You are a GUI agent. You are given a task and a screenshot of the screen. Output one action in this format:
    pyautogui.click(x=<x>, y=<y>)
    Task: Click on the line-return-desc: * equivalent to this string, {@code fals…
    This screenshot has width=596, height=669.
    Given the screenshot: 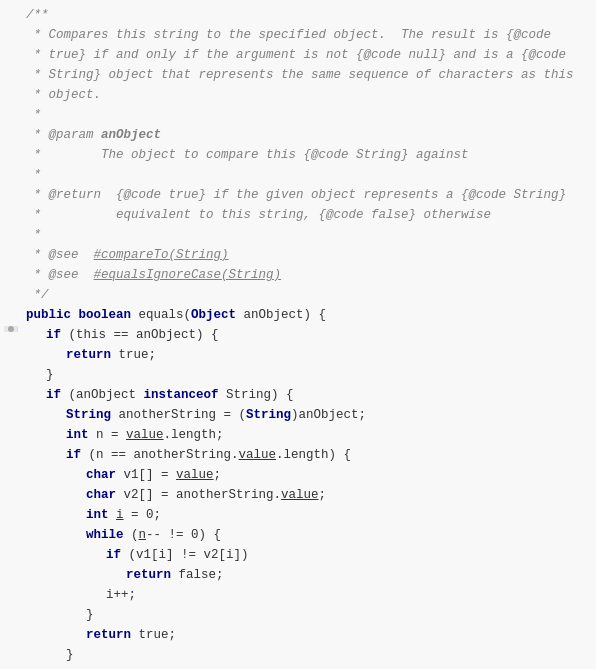 What is the action you would take?
    pyautogui.click(x=298, y=216)
    